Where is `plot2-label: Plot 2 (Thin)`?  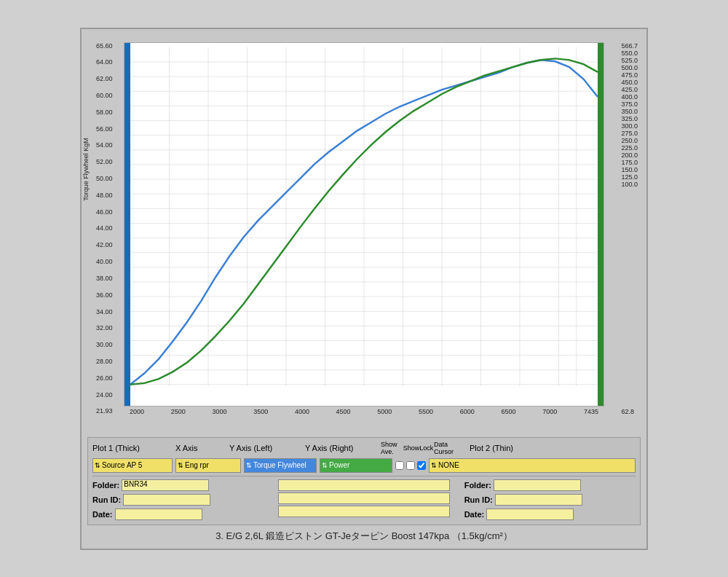
plot2-label: Plot 2 (Thin) is located at coordinates (553, 448).